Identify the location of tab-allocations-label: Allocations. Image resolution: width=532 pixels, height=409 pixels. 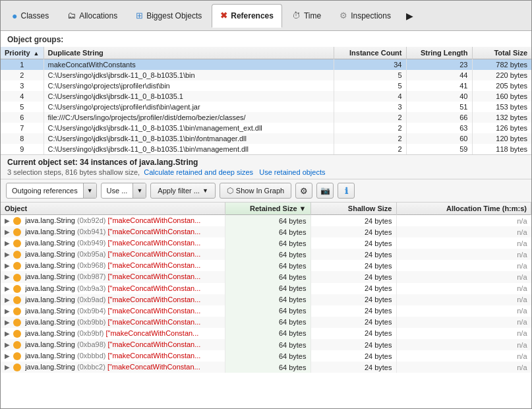
(98, 16).